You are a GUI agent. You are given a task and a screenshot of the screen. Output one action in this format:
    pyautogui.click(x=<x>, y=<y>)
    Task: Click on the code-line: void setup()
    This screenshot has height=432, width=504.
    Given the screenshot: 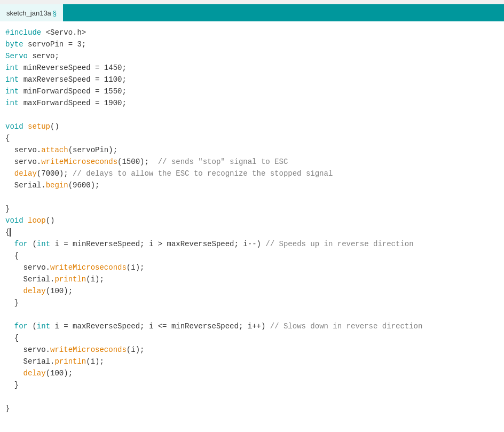 What is the action you would take?
    pyautogui.click(x=253, y=127)
    